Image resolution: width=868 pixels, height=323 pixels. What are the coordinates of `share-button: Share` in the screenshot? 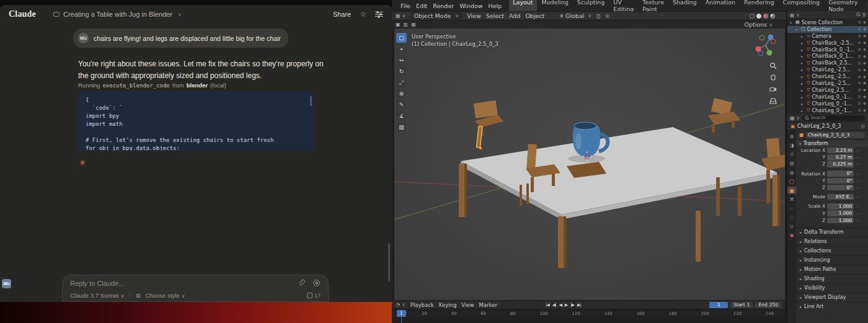 It's located at (342, 14).